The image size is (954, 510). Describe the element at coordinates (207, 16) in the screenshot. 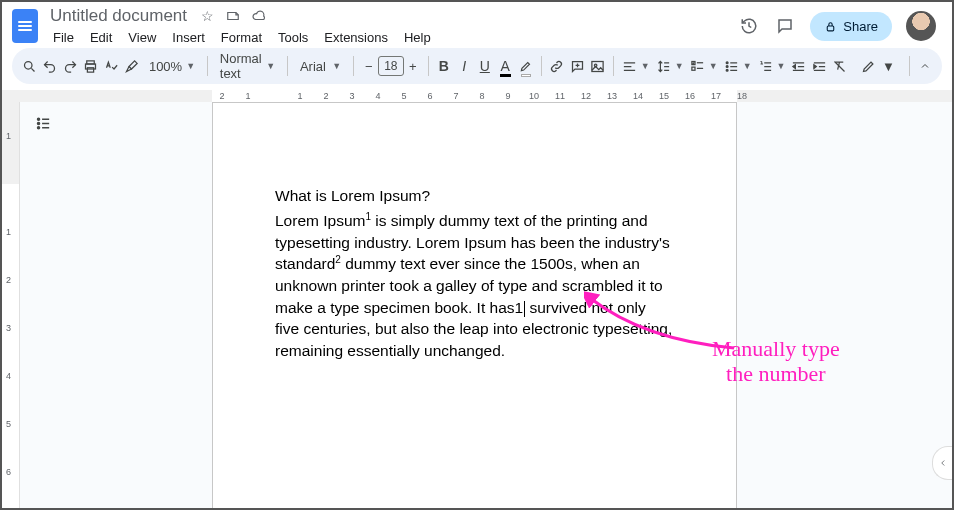

I see `star-icon: ☆` at that location.